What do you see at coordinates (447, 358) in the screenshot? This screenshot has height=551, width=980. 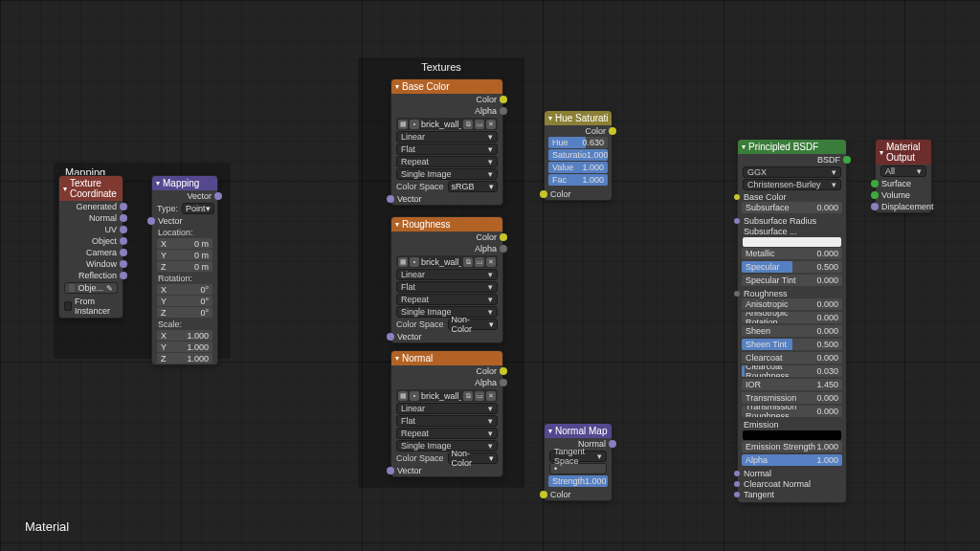 I see `node-header: ▾Normal` at bounding box center [447, 358].